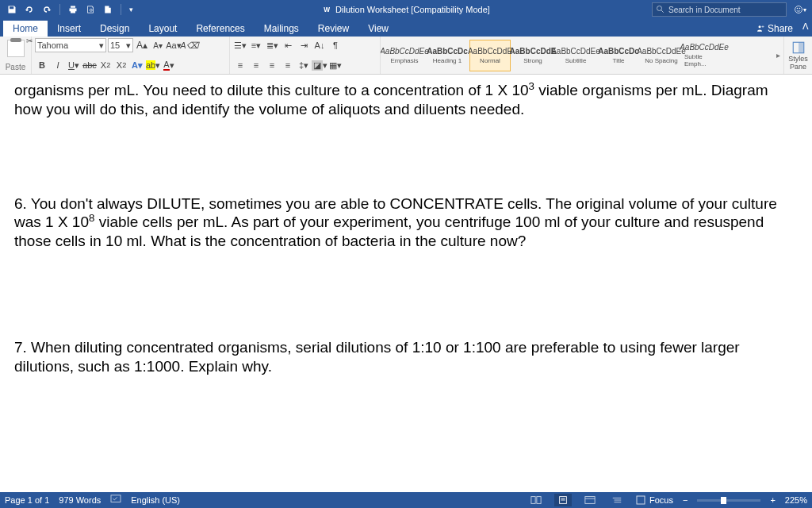 This screenshot has width=812, height=508. Describe the element at coordinates (137, 65) in the screenshot. I see `text-effects-icon: A▾` at that location.